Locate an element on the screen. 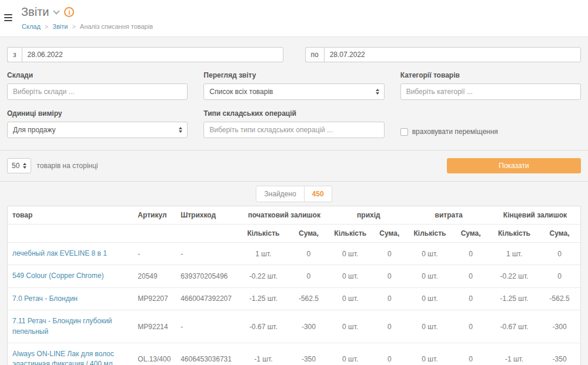 Image resolution: width=588 pixels, height=365 pixels. cell-initial-qty: 1 шт. is located at coordinates (263, 254).